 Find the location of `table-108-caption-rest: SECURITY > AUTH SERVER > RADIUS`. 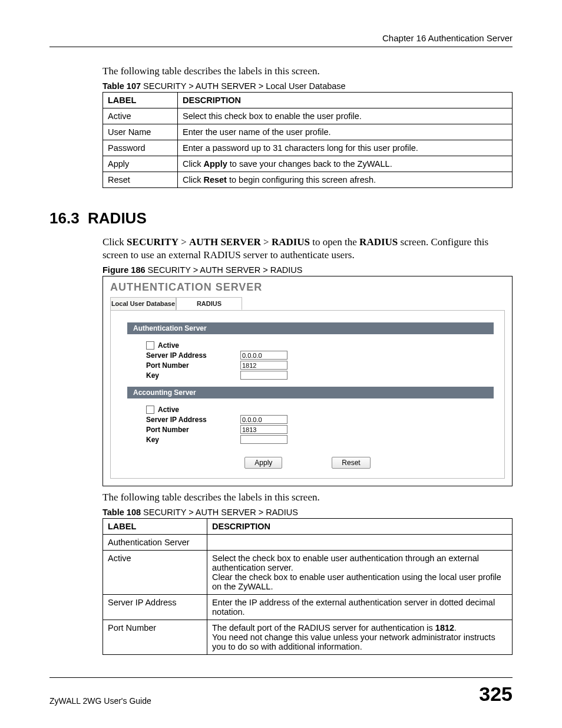

table-108-caption-rest: SECURITY > AUTH SERVER > RADIUS is located at coordinates (219, 512).